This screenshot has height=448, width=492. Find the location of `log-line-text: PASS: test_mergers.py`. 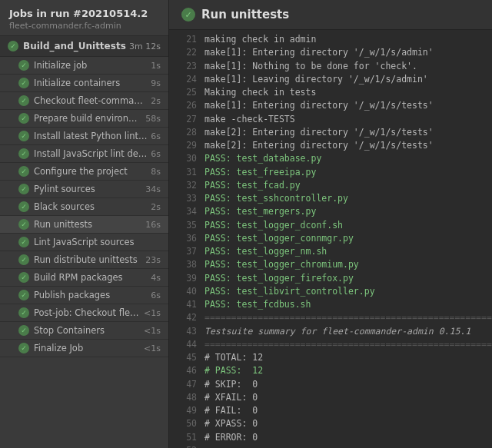

log-line-text: PASS: test_mergers.py is located at coordinates (345, 212).